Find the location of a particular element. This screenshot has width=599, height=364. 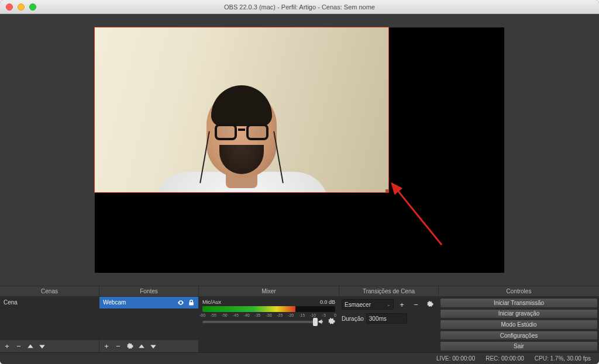

duration-input: 300ms is located at coordinates (387, 318).